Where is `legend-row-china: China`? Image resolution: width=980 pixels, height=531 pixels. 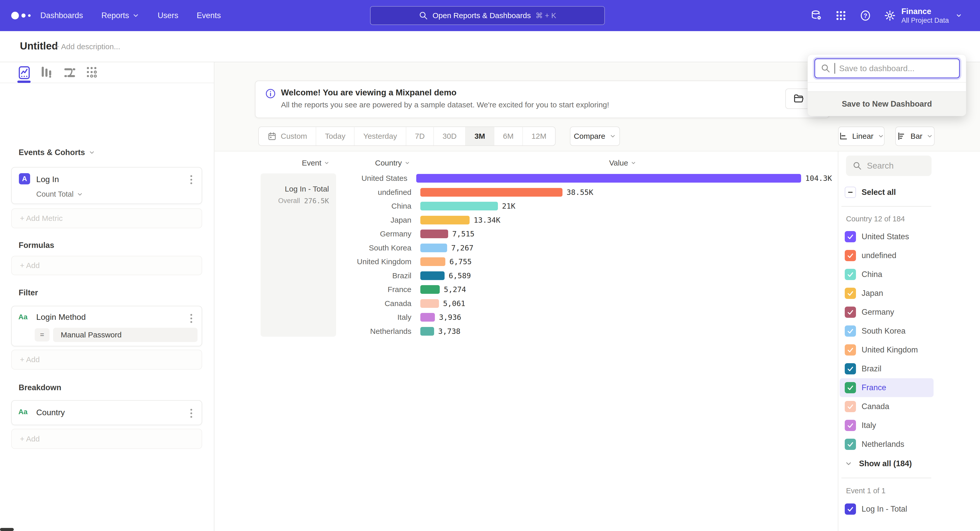
legend-row-china: China is located at coordinates (886, 274).